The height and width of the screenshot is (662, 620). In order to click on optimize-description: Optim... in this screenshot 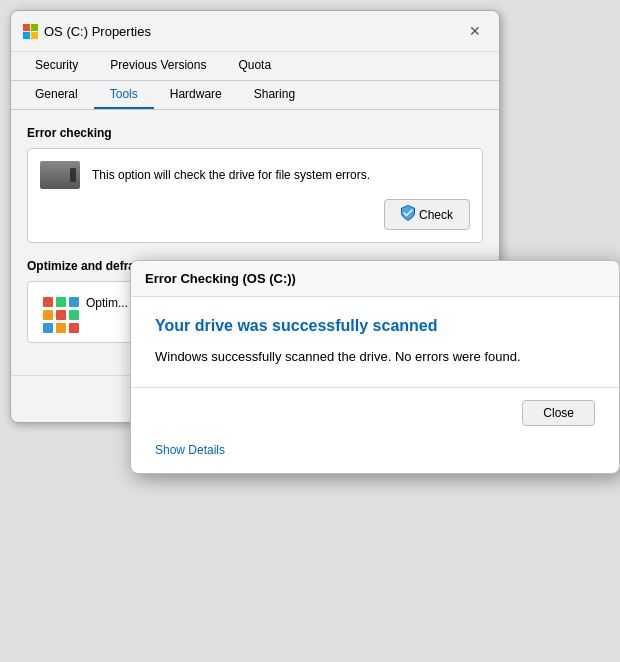, I will do `click(107, 303)`.